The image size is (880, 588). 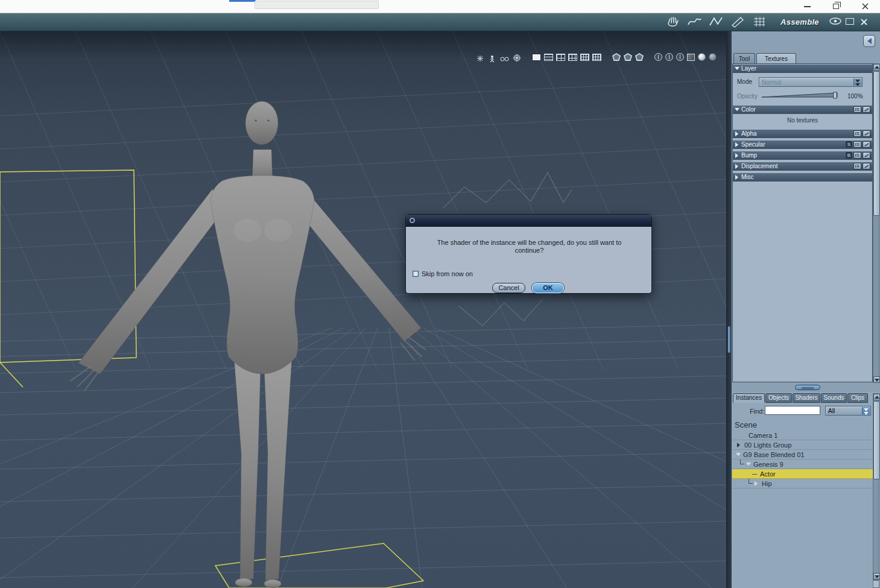 What do you see at coordinates (528, 221) in the screenshot?
I see `dialog-titlebar` at bounding box center [528, 221].